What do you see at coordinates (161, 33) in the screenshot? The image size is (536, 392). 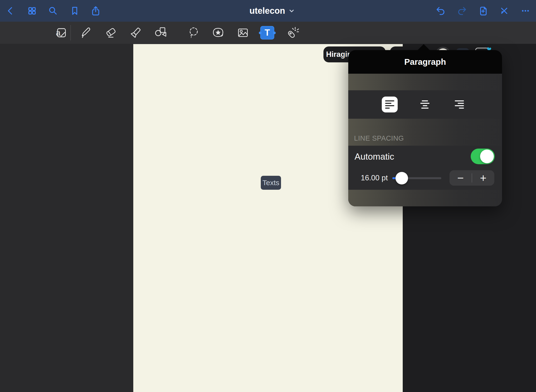 I see `shapes-icon` at bounding box center [161, 33].